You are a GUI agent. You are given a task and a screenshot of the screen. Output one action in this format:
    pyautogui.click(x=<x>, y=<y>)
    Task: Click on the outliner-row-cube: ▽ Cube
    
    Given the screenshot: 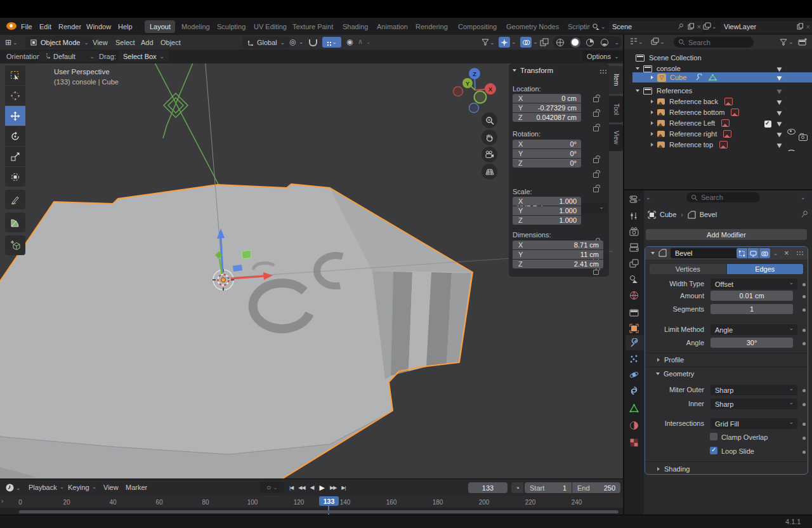 What is the action you would take?
    pyautogui.click(x=714, y=77)
    